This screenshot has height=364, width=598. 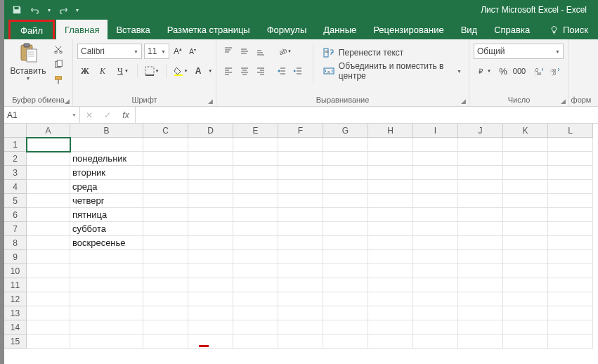 What do you see at coordinates (256, 159) in the screenshot?
I see `cell-E2` at bounding box center [256, 159].